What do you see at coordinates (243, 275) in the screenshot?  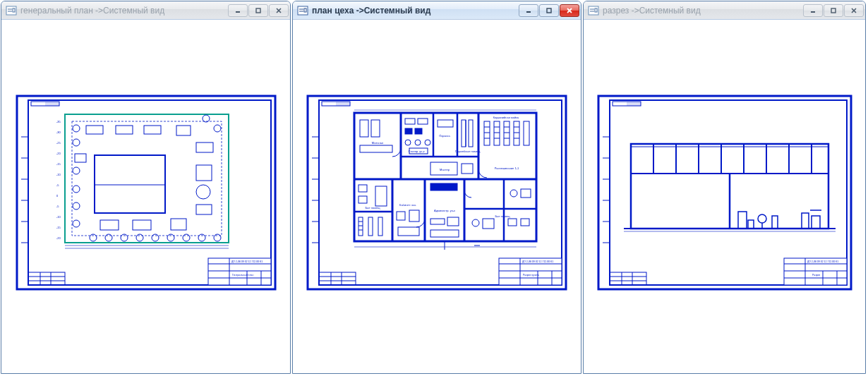 I see `title-block-label: Генеральный план` at bounding box center [243, 275].